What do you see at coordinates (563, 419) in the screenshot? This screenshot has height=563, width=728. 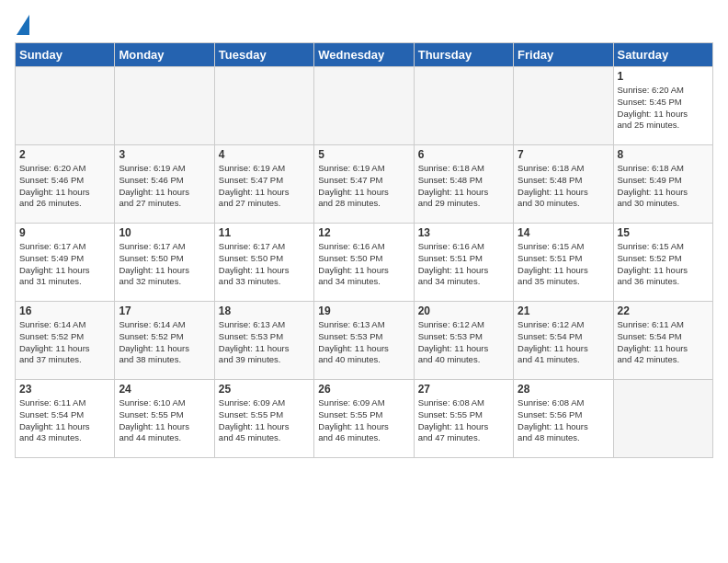 I see `calendar-cell: 28Sunrise: 6:08 AM Sunset: 5:56 PM Dayli…` at bounding box center [563, 419].